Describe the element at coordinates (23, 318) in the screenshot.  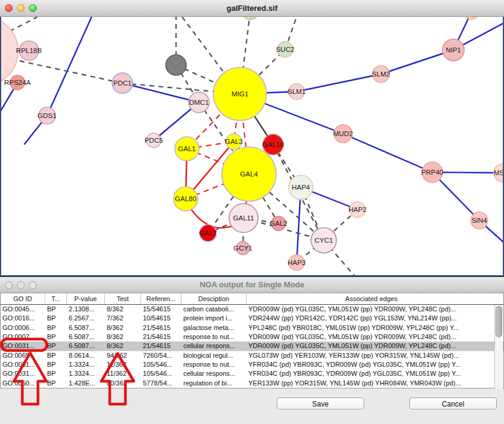
I see `table-cell: GO:0016...` at that location.